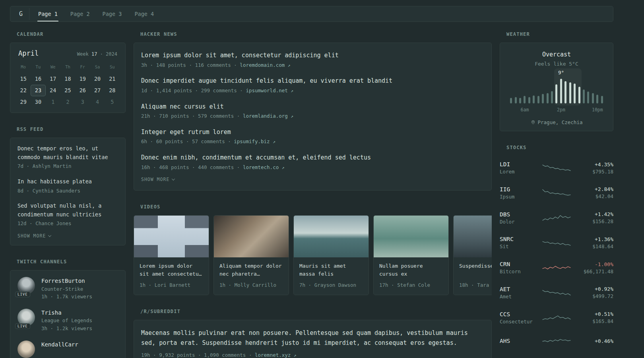  I want to click on nav-tab-2: Page 2, so click(80, 14).